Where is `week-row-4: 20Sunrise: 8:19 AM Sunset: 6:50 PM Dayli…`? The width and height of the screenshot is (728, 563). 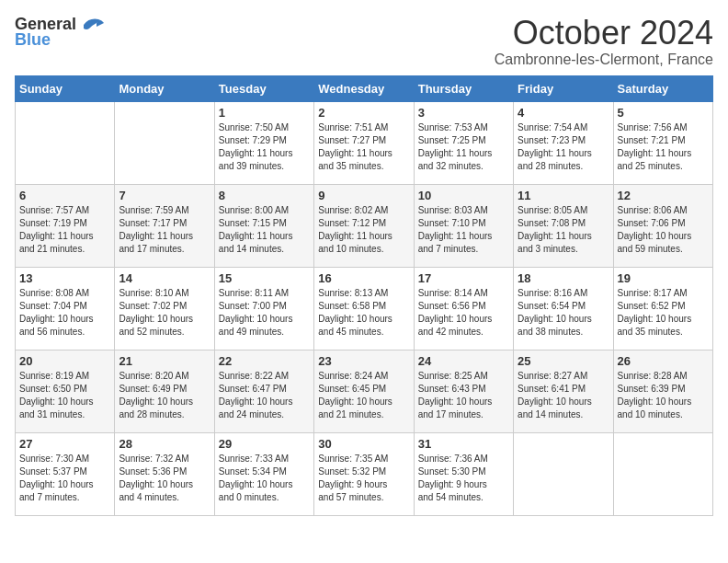
week-row-4: 20Sunrise: 8:19 AM Sunset: 6:50 PM Dayli… is located at coordinates (364, 391).